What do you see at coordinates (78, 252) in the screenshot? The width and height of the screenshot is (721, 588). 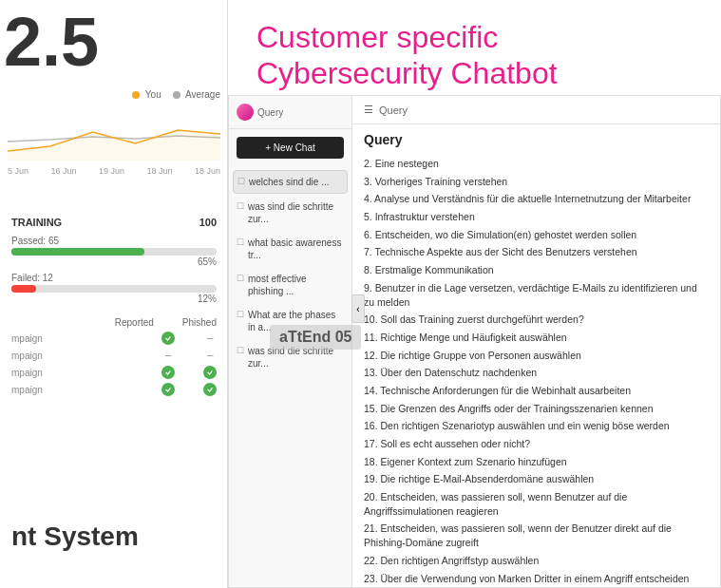 I see `passed-bar-fill` at bounding box center [78, 252].